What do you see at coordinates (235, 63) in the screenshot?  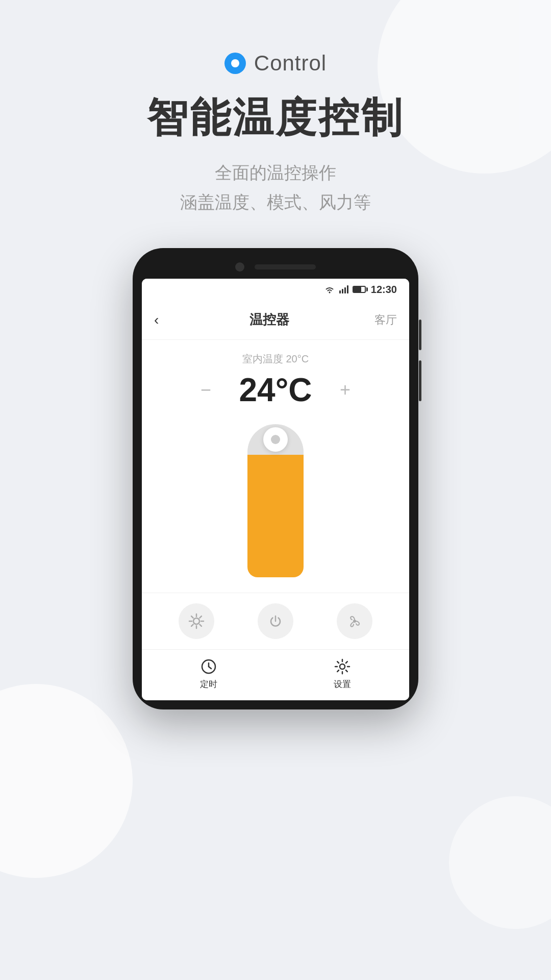 I see `brand-dot-inner` at bounding box center [235, 63].